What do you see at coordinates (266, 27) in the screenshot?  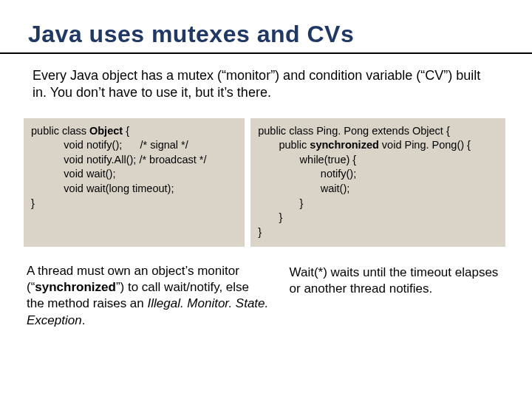 I see `slide-title: Java uses mutexes and CVs` at bounding box center [266, 27].